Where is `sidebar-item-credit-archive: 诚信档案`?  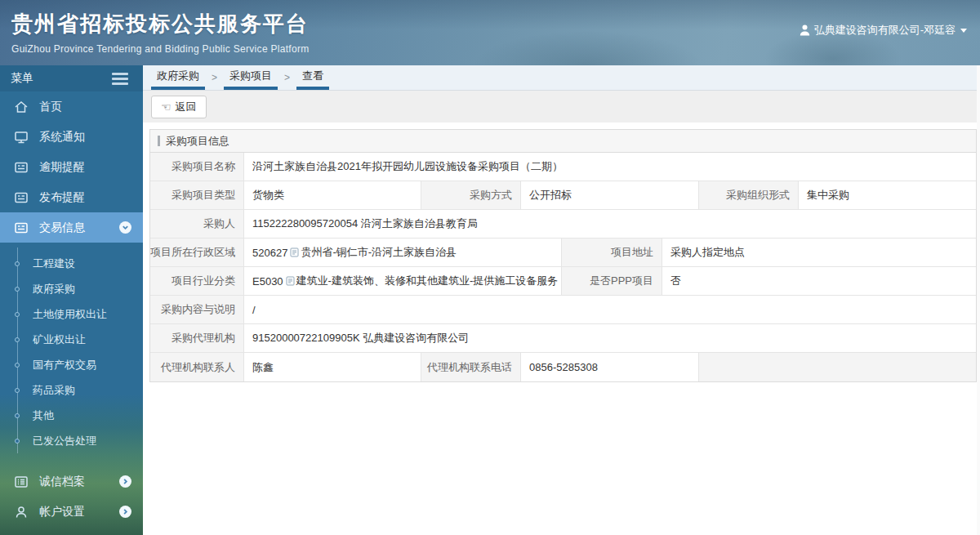
sidebar-item-credit-archive: 诚信档案 is located at coordinates (72, 482).